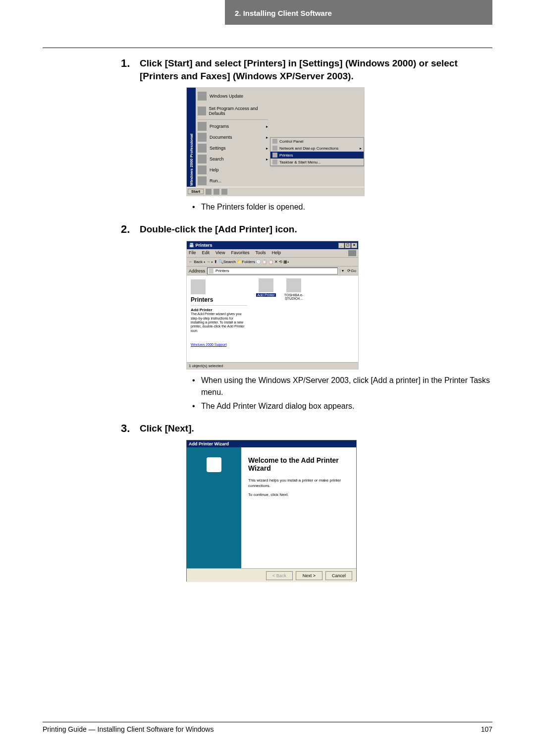  Describe the element at coordinates (294, 319) in the screenshot. I see `printer-toshiba: TOSHIBA e-STUDIO4...` at that location.